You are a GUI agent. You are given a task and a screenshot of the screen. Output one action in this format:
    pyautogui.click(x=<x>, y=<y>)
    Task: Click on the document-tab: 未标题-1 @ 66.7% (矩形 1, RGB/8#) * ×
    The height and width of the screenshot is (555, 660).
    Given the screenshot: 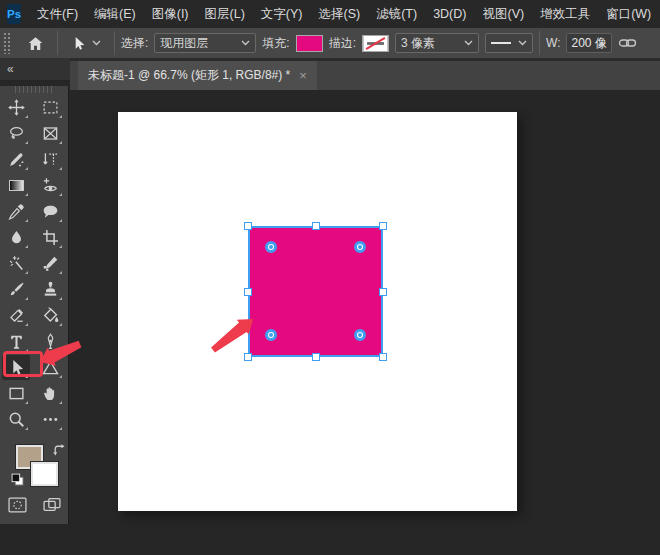 What is the action you would take?
    pyautogui.click(x=198, y=76)
    